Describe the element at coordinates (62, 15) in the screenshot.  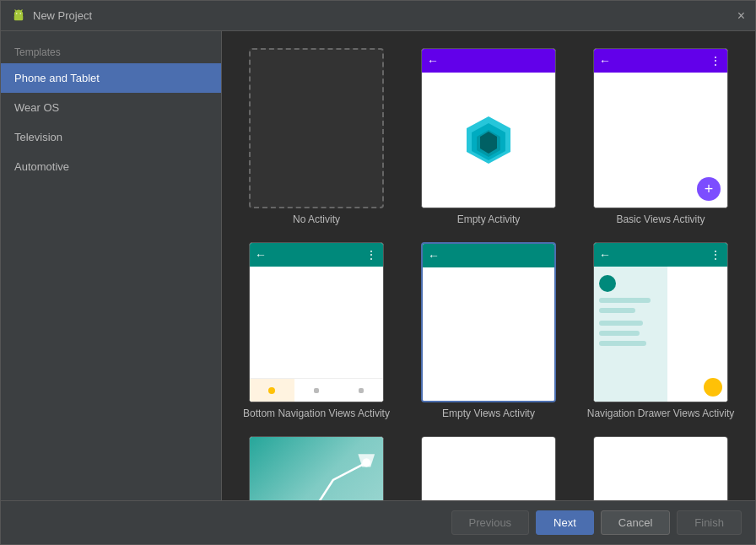
I see `dialog-title: New Project` at that location.